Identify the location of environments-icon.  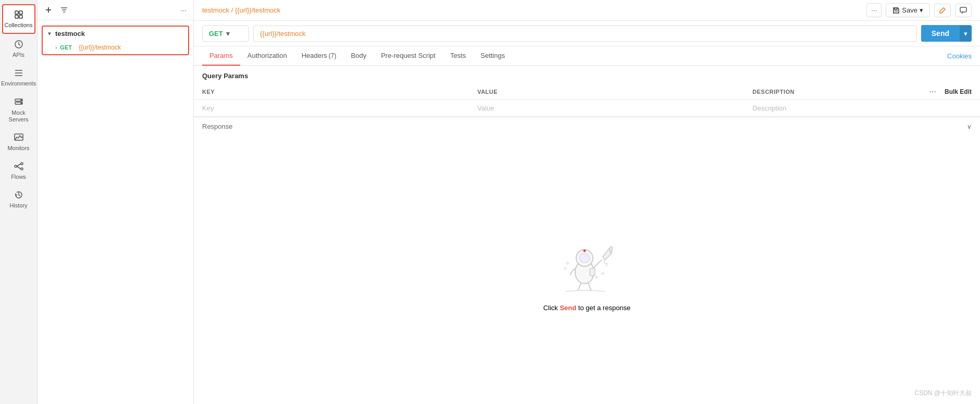
(19, 73).